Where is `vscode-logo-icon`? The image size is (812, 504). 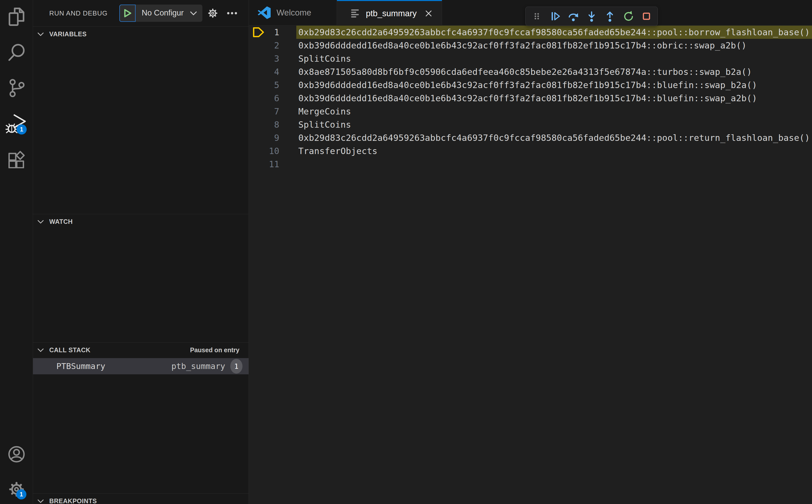 vscode-logo-icon is located at coordinates (264, 13).